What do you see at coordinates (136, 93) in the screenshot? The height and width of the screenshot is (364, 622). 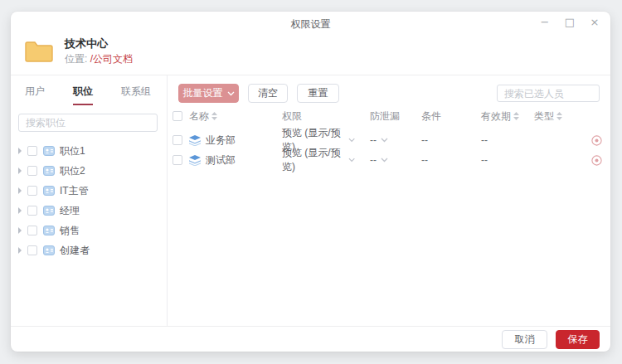 I see `tab-contact-groups: 联系组` at bounding box center [136, 93].